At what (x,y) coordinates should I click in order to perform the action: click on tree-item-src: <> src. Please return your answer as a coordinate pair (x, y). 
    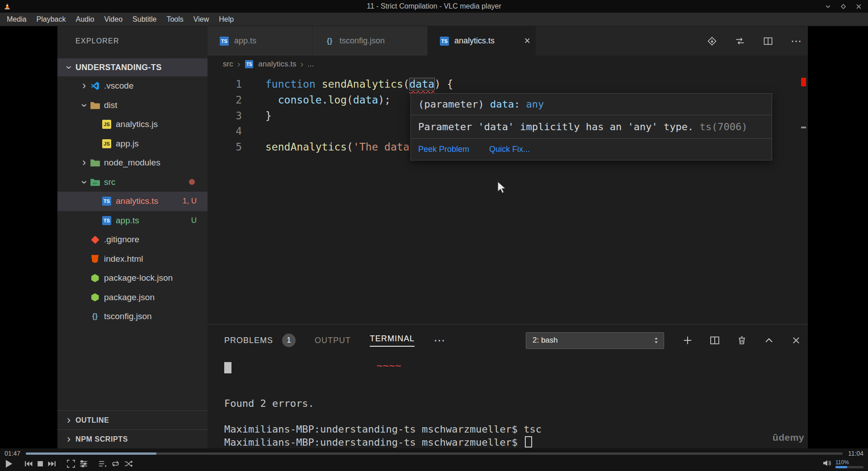
    Looking at the image, I should click on (132, 183).